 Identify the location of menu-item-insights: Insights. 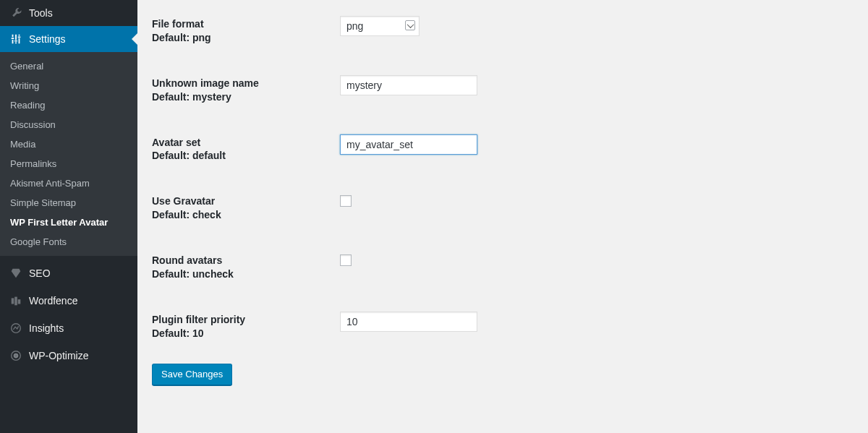
(69, 328).